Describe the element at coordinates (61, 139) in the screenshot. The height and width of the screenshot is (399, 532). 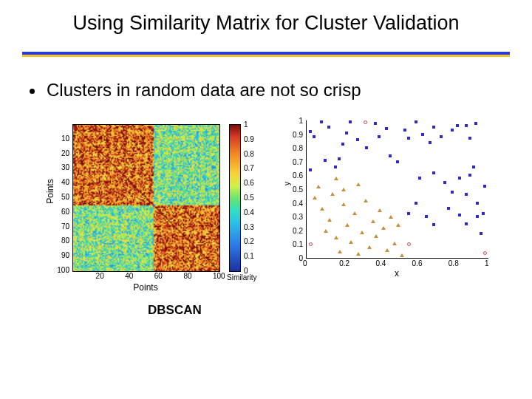
I see `heatmap-ytick: 10` at that location.